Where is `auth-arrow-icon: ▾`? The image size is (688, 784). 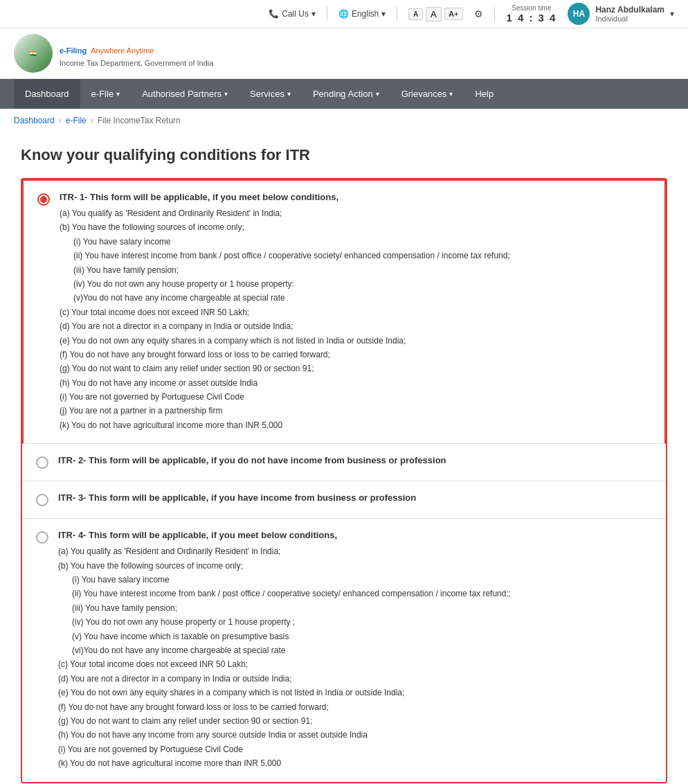 auth-arrow-icon: ▾ is located at coordinates (226, 94).